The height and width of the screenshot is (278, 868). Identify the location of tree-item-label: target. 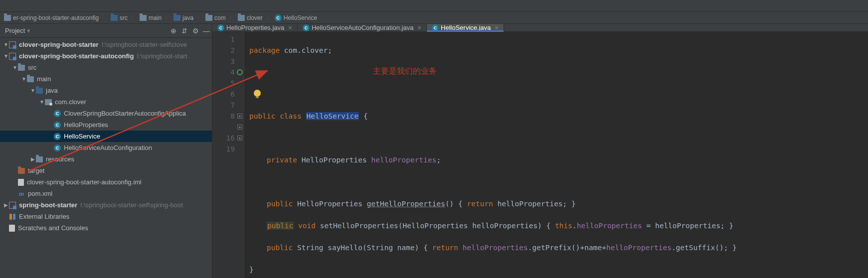
(36, 170).